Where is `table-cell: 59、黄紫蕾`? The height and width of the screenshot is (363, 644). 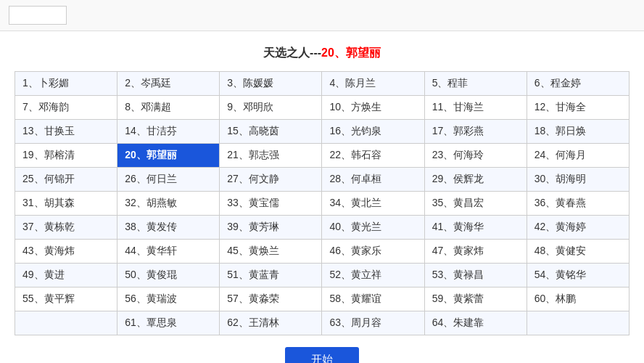 table-cell: 59、黄紫蕾 is located at coordinates (476, 299).